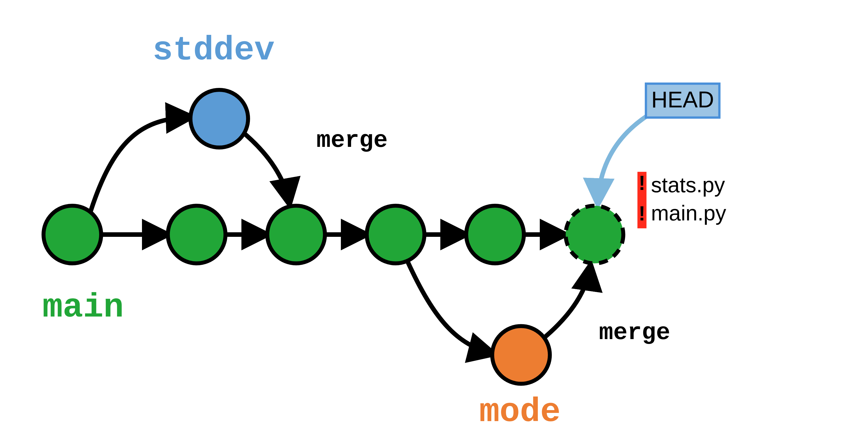  Describe the element at coordinates (683, 100) in the screenshot. I see `head-label: HEAD` at that location.